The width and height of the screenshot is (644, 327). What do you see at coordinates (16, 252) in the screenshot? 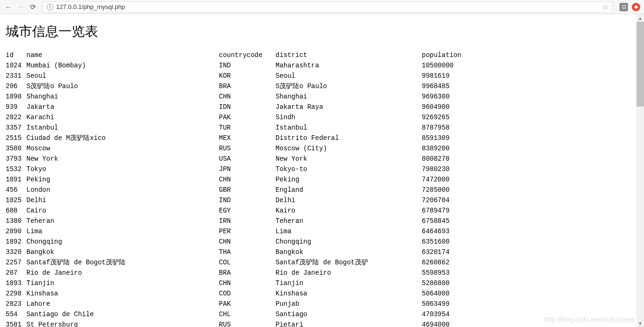
I see `cell-id: 3320` at bounding box center [16, 252].